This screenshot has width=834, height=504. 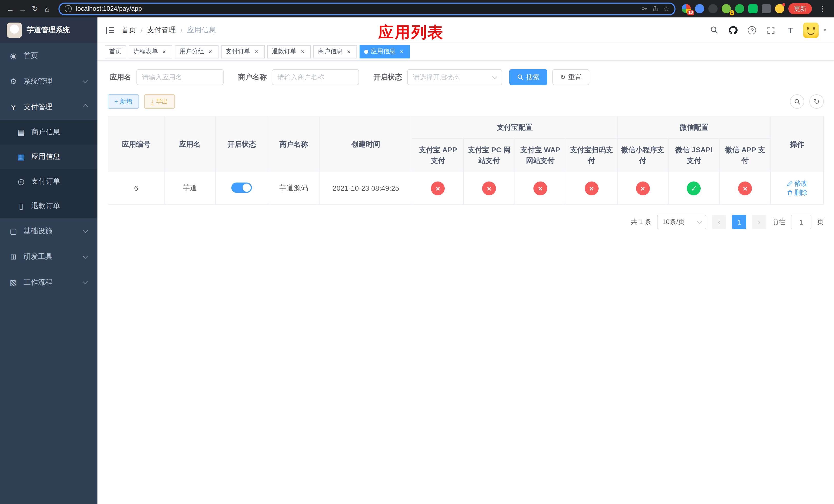 What do you see at coordinates (528, 77) in the screenshot?
I see `search-button: 搜索` at bounding box center [528, 77].